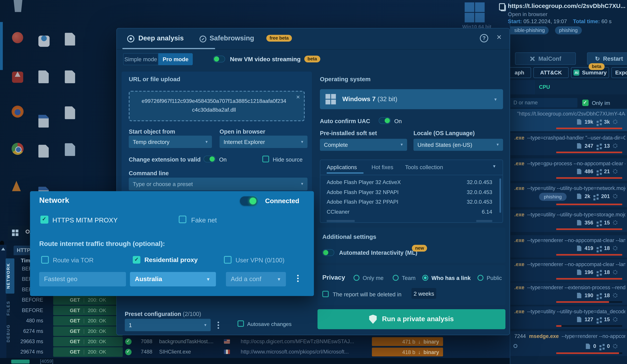  What do you see at coordinates (569, 344) in the screenshot?
I see `process-row: 7244msedge.exe--type=renderer --no-appco…` at bounding box center [569, 344].